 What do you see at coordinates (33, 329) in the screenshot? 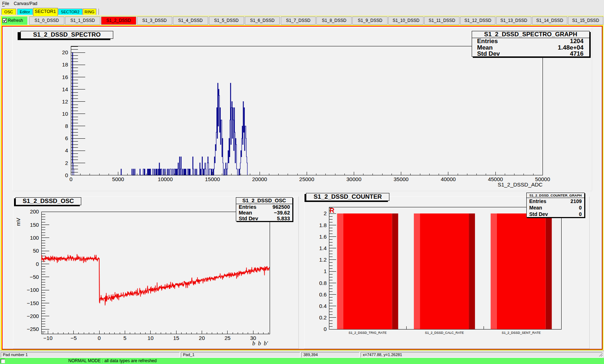
I see `svg-text: −250` at bounding box center [33, 329].